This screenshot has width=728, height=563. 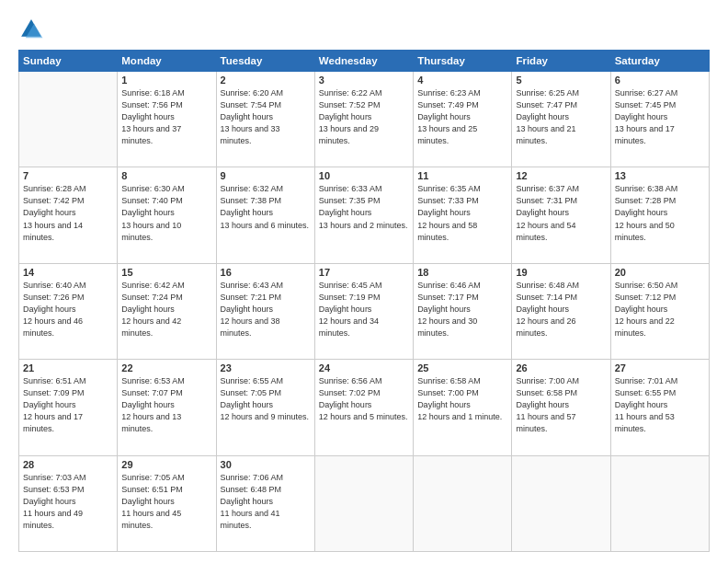 I want to click on day-info: Sunrise: 6:40 AM Sunset: 7:26 PM Dayligh…, so click(x=68, y=309).